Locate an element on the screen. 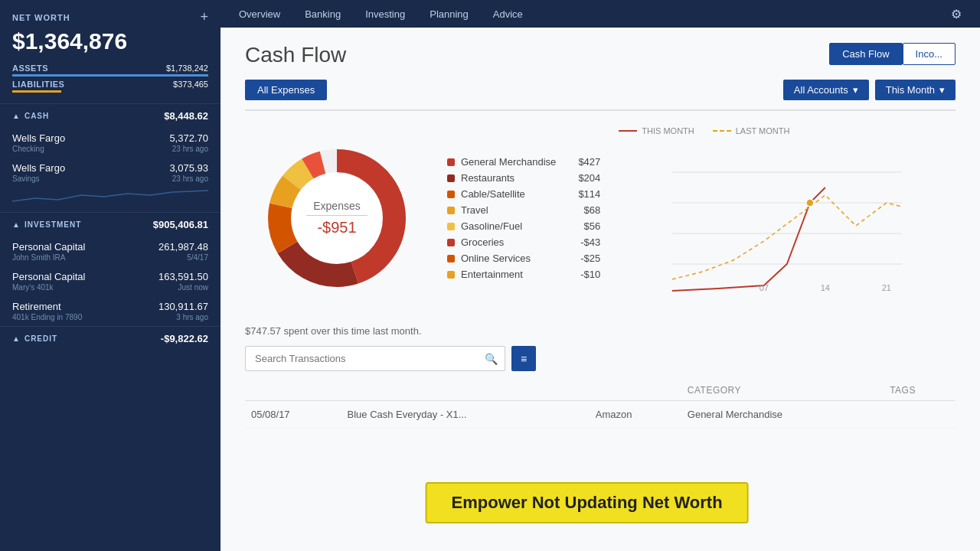 The height and width of the screenshot is (551, 980). expense-legend: General Merchandise $427 Restaurants $20… is located at coordinates (524, 218).